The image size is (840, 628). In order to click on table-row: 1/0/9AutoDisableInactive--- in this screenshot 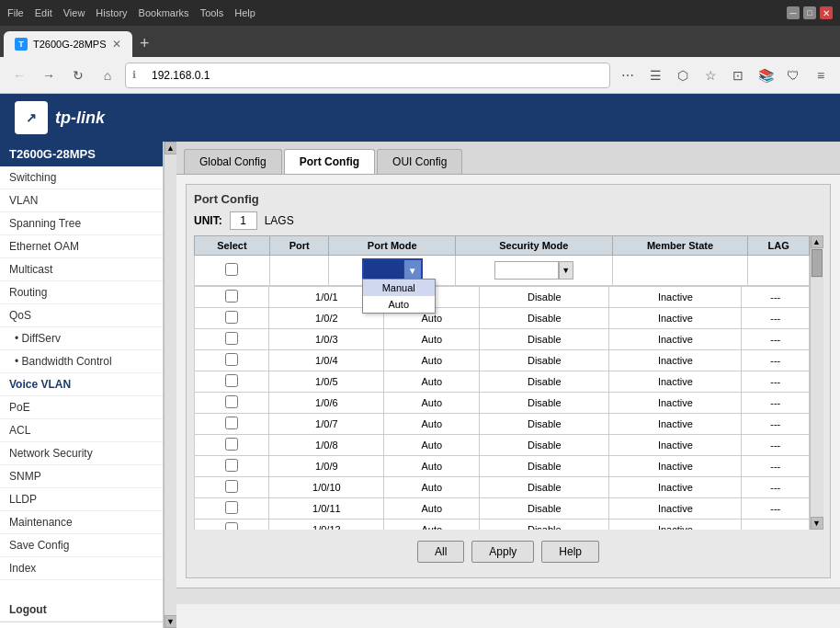, I will do `click(502, 467)`.